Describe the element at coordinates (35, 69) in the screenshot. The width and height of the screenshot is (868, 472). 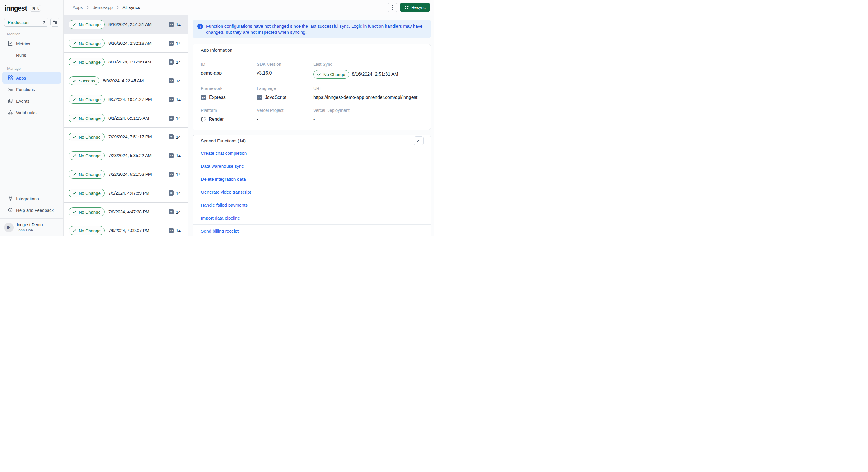
I see `section-manage-label: Manage` at that location.